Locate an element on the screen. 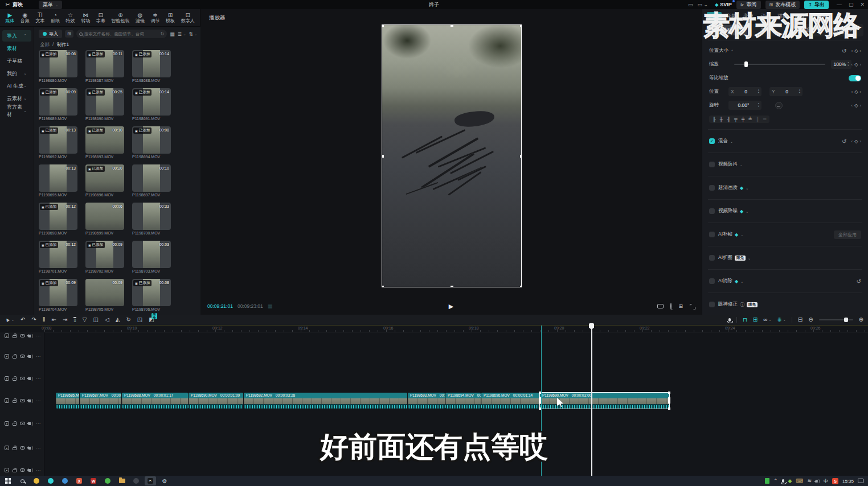 The width and height of the screenshot is (868, 486). media-item: ▣已添加00:25P1198690.MOV is located at coordinates (105, 105).